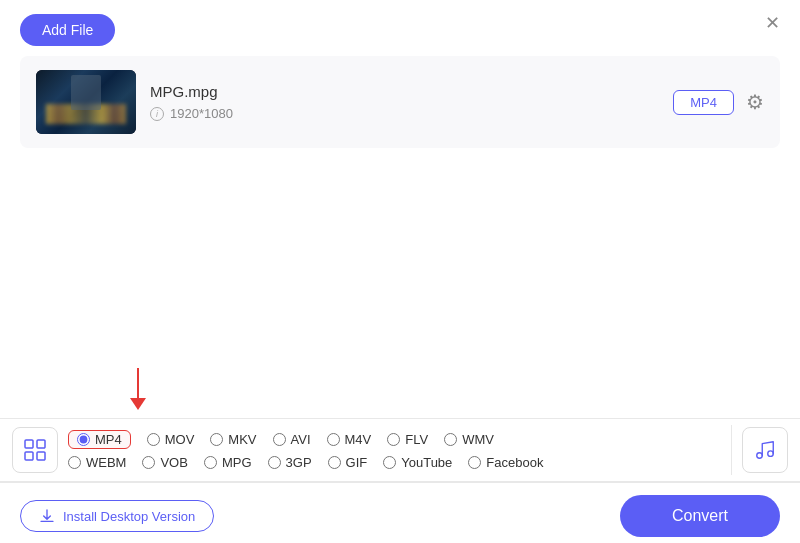 This screenshot has height=543, width=800. I want to click on file-meta: i 1920*1080, so click(404, 114).